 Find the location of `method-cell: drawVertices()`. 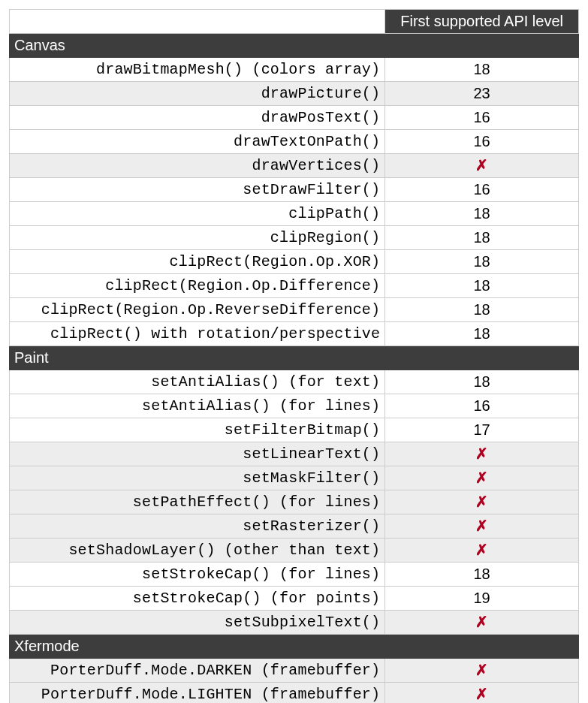

method-cell: drawVertices() is located at coordinates (198, 166).